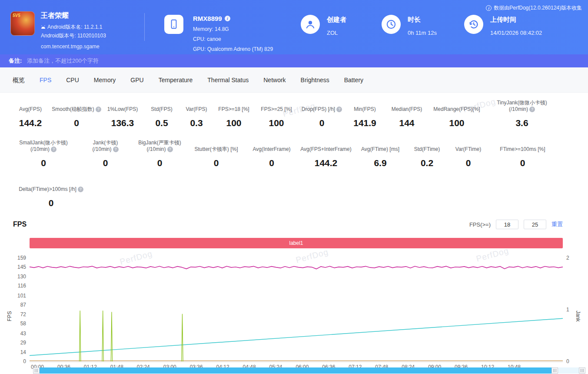 Image resolution: width=588 pixels, height=374 pixels. What do you see at coordinates (216, 150) in the screenshot?
I see `stat-label: Stutter(卡顿率) [%]` at bounding box center [216, 150].